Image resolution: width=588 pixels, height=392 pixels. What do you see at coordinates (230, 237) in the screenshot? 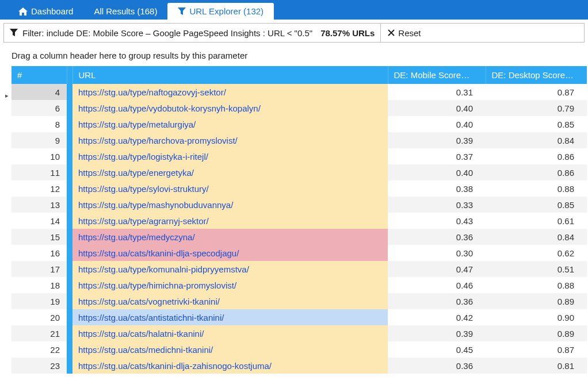
I see `cell-url: https://stg.ua/type/medyczyna/` at bounding box center [230, 237].